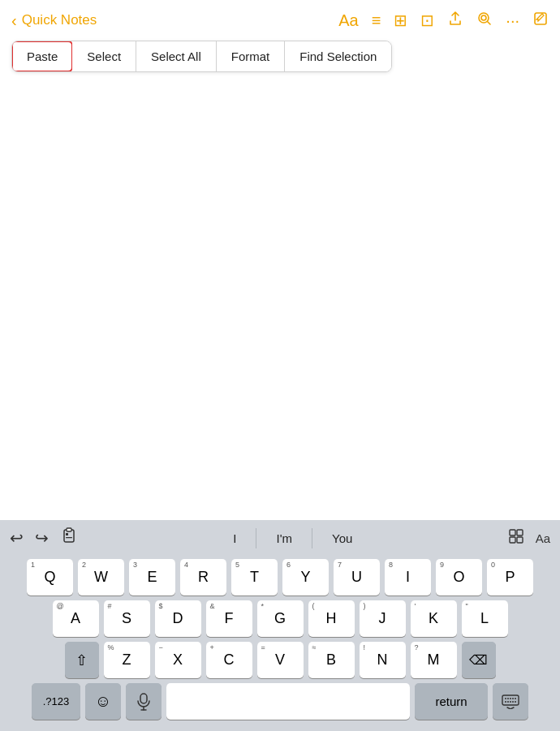  I want to click on key-p: 0P, so click(510, 578).